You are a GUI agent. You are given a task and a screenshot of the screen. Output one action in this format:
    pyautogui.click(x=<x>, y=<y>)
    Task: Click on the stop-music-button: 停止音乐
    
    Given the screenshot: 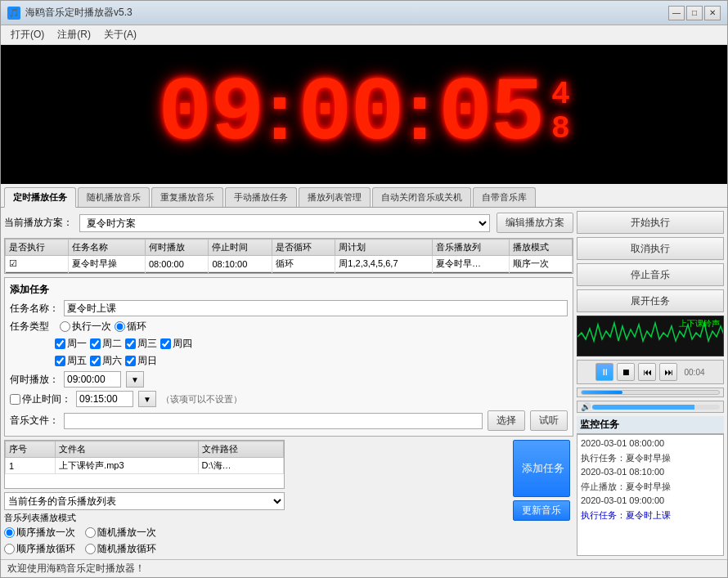 What is the action you would take?
    pyautogui.click(x=650, y=275)
    